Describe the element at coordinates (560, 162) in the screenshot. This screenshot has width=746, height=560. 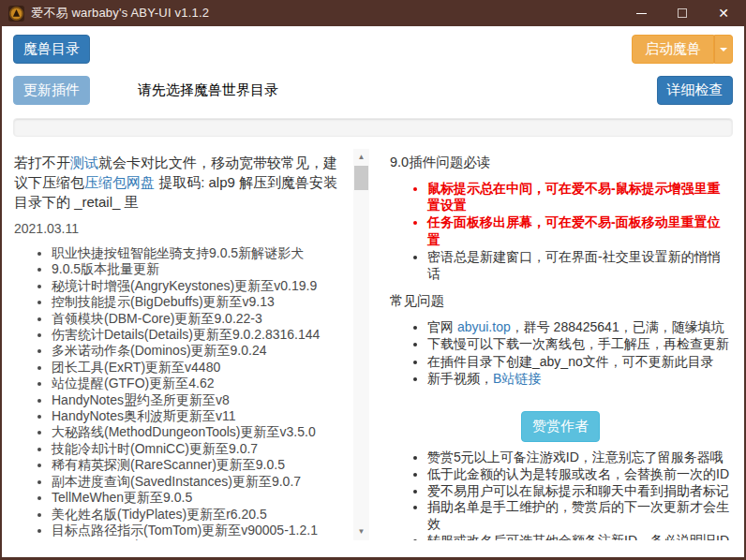
I see `must-read-title: 9.0插件问题必读` at that location.